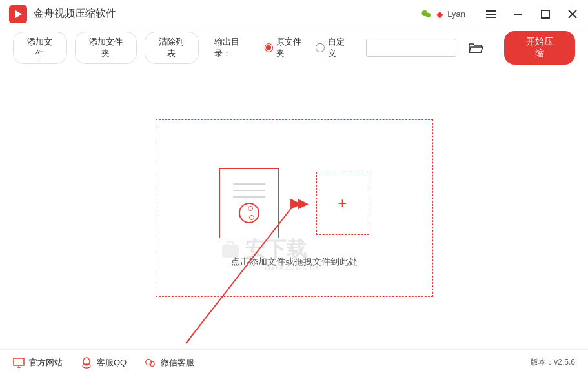 The height and width of the screenshot is (375, 588). What do you see at coordinates (333, 48) in the screenshot?
I see `radio-custom-folder: 自定义` at bounding box center [333, 48].